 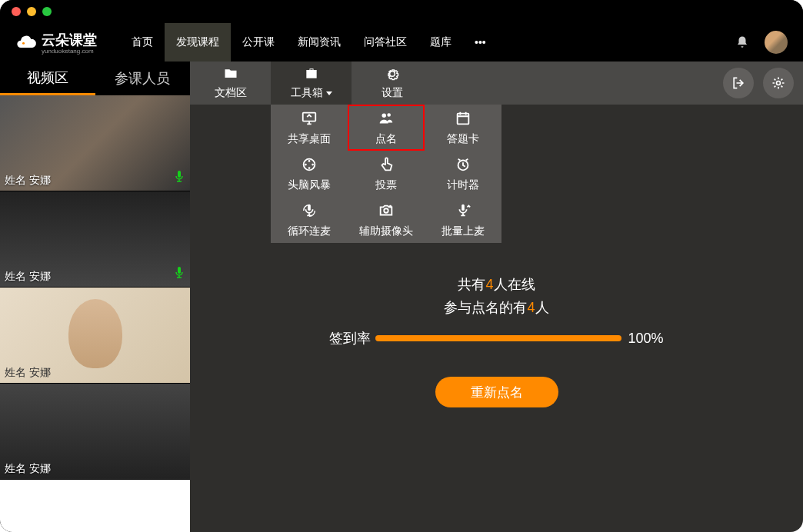 I want to click on tool-roll-call: 点名, so click(x=386, y=128).